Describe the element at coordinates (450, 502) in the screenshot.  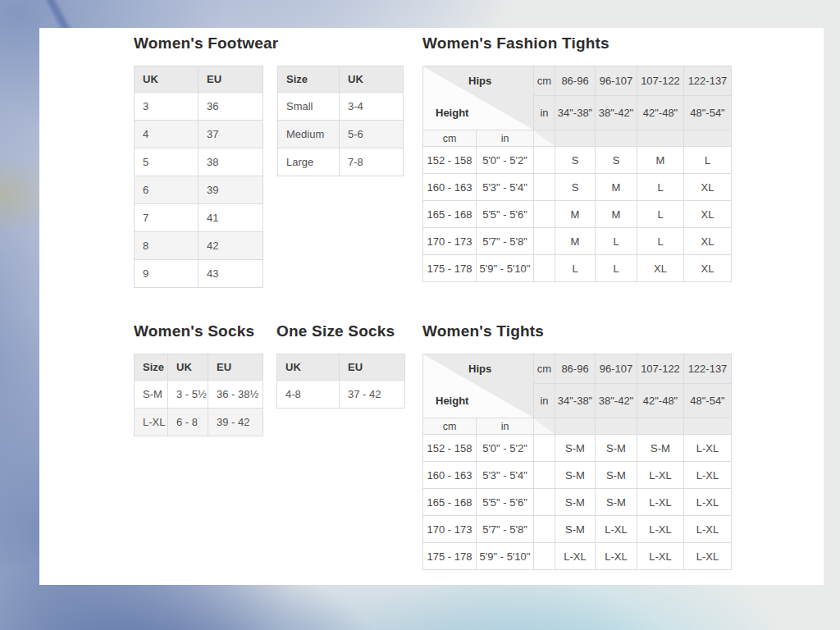
I see `height-cm-cell: 165 - 168` at that location.